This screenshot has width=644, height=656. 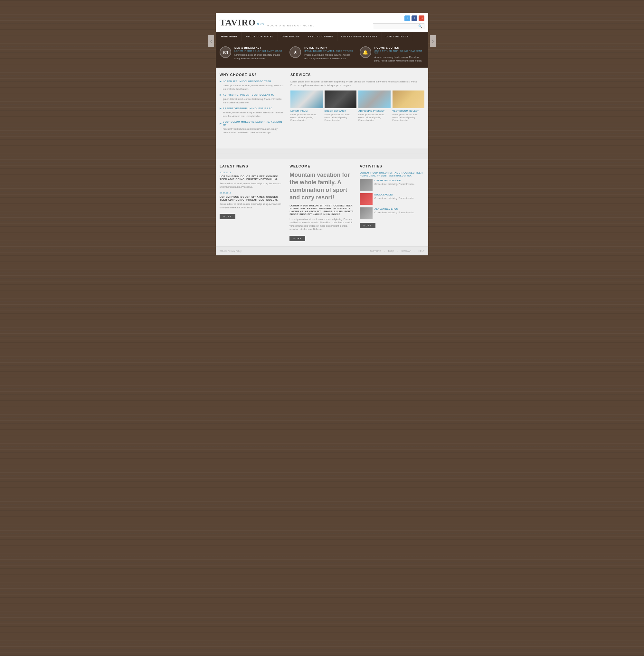 I want to click on accordion-text-3: Praesent vestibu lum molestie lacuirh/he…, so click(x=252, y=131).